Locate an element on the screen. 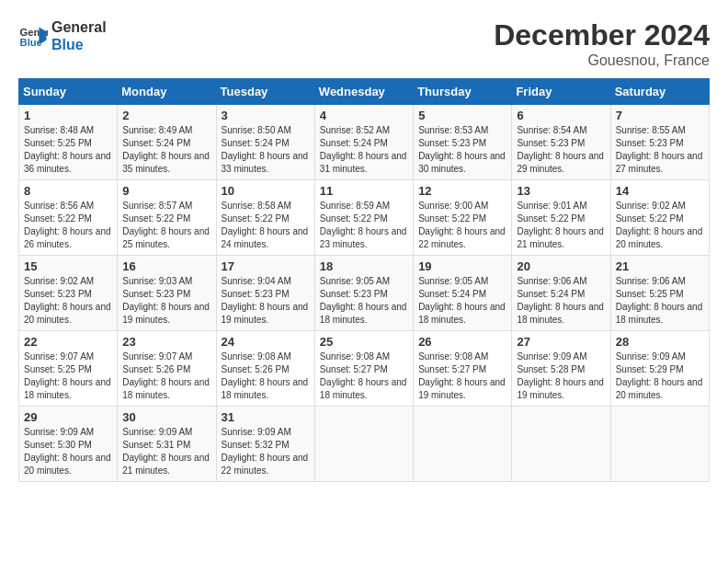 The height and width of the screenshot is (563, 728). cell-content: Sunrise: 9:09 AMSunset: 5:32 PMDaylight:… is located at coordinates (266, 452).